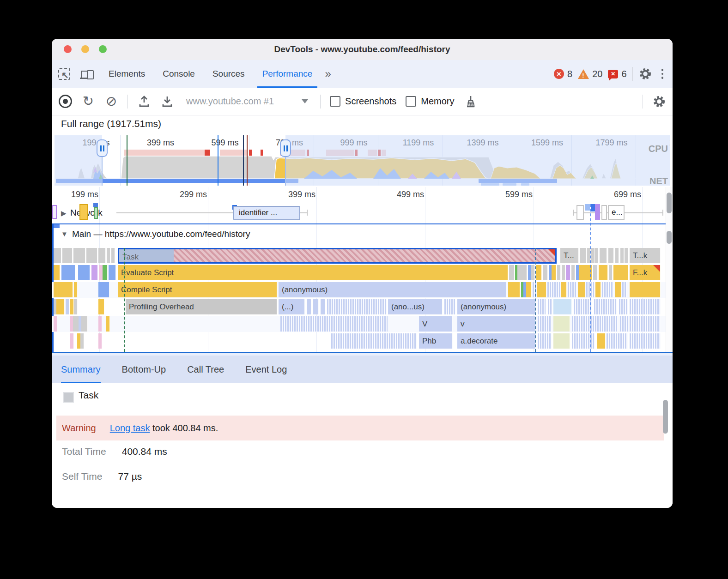 This screenshot has height=579, width=728. What do you see at coordinates (267, 213) in the screenshot?
I see `network-request-identifier: identifier ...` at bounding box center [267, 213].